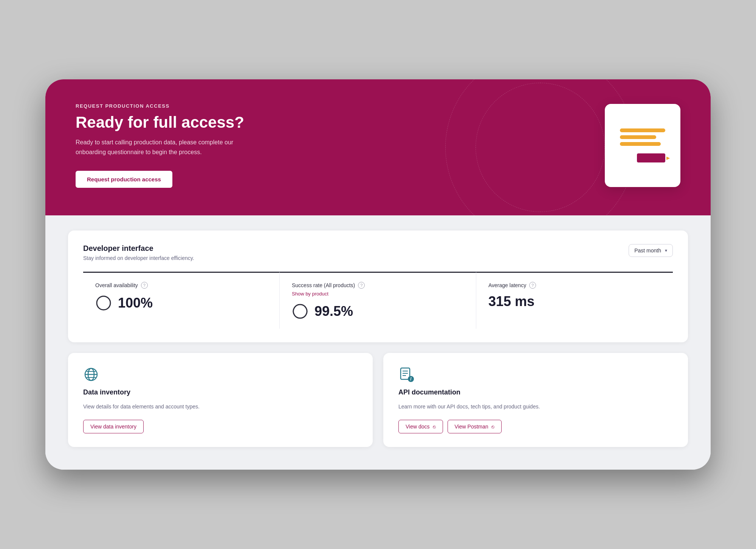  I want to click on help-icon-1: ?, so click(144, 285).